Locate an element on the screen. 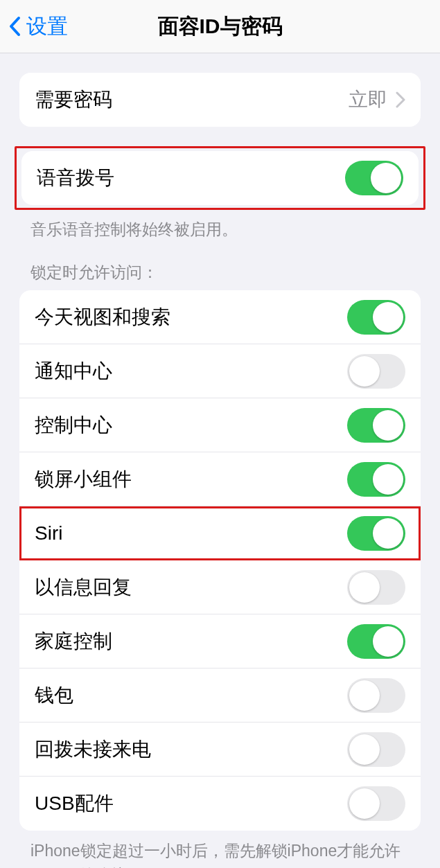  voice-dial-highlight: 语音拨号 is located at coordinates (220, 178).